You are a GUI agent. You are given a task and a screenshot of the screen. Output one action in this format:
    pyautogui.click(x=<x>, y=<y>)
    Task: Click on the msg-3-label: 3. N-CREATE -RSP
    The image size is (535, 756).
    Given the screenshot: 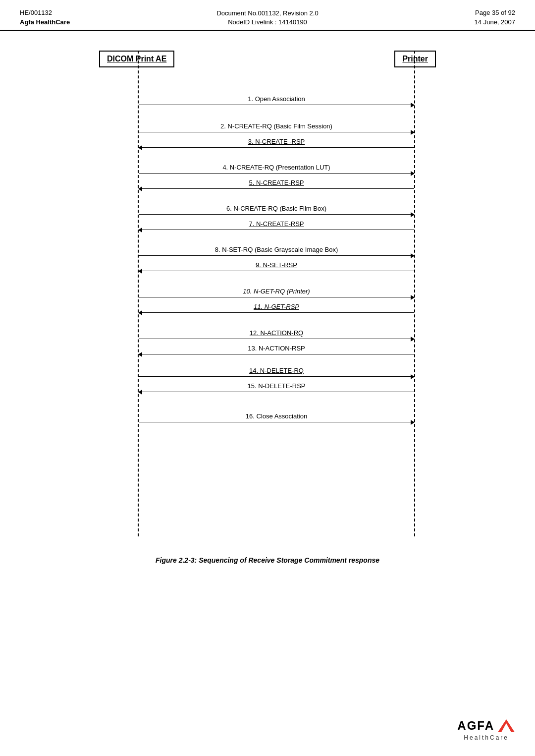 What is the action you would take?
    pyautogui.click(x=276, y=142)
    